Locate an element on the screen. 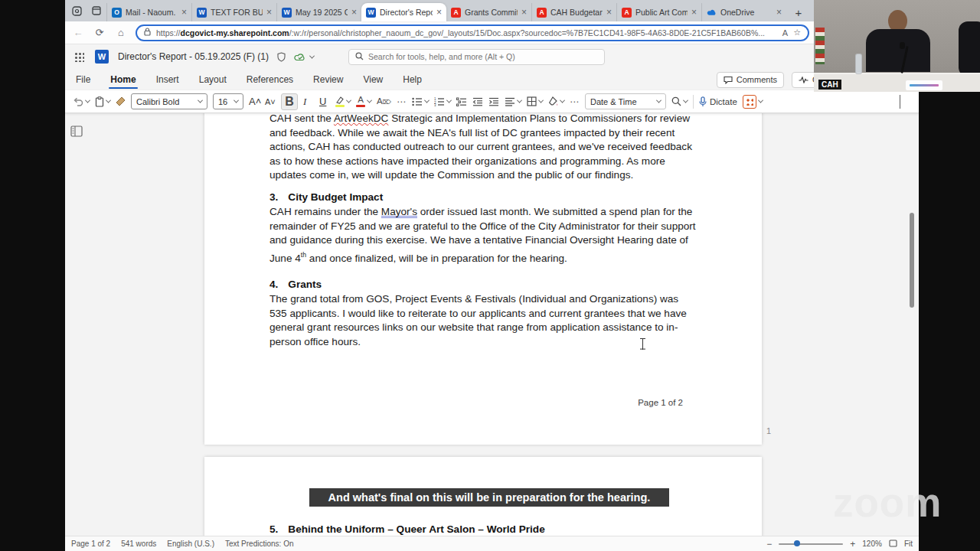 The width and height of the screenshot is (980, 551). underline-button: U is located at coordinates (325, 101).